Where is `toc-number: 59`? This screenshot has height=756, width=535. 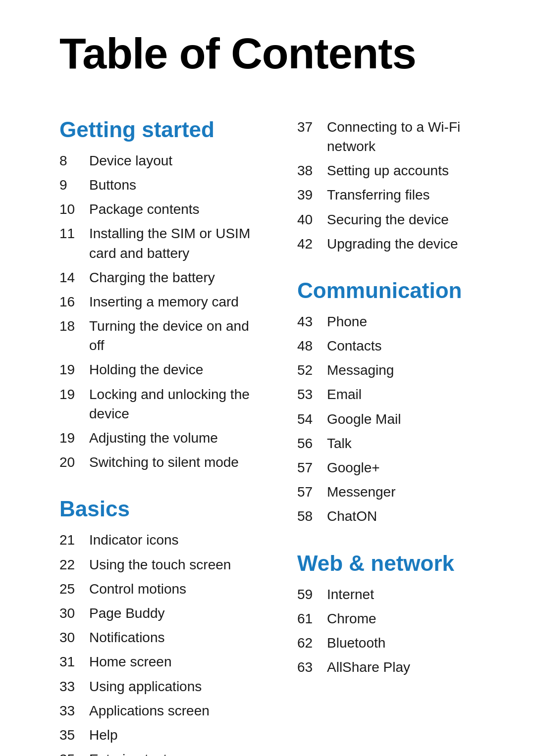
toc-number: 59 is located at coordinates (312, 594).